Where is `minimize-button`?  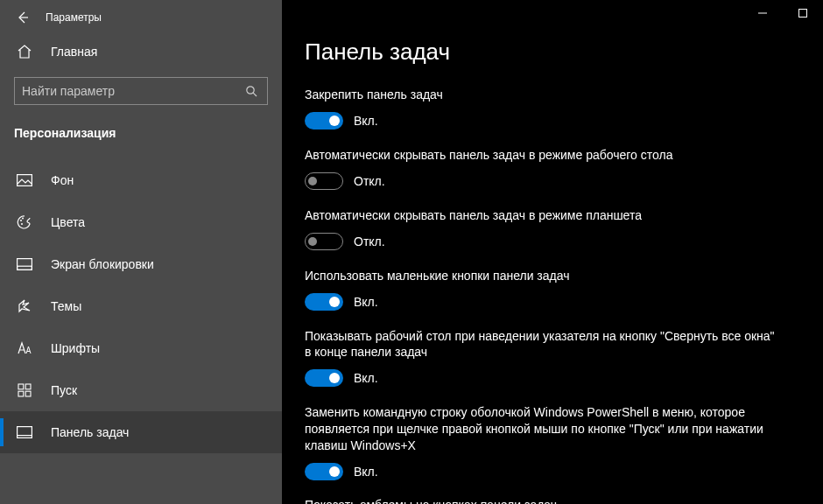
minimize-button is located at coordinates (763, 13).